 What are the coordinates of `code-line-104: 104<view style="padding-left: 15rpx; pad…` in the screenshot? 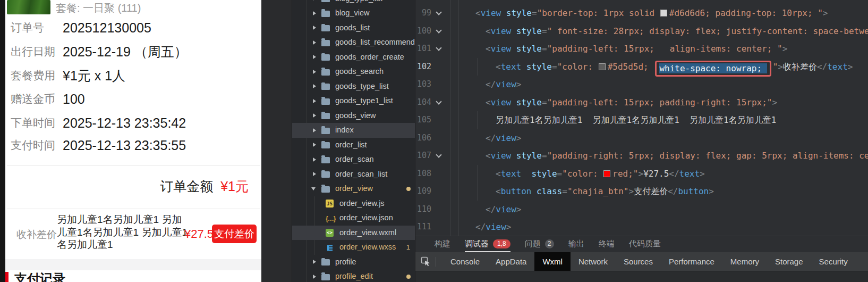 It's located at (642, 103).